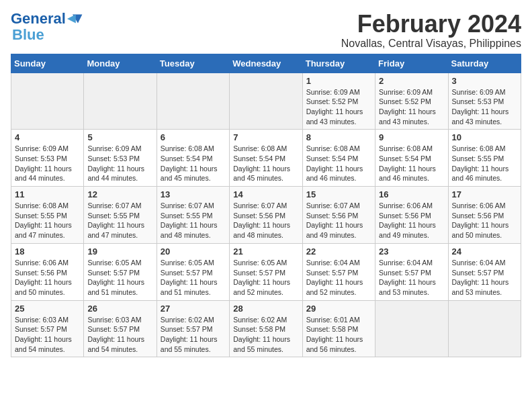  Describe the element at coordinates (339, 101) in the screenshot. I see `calendar-cell: 1Sunrise: 6:09 AM Sunset: 5:52 PM Daylig…` at that location.